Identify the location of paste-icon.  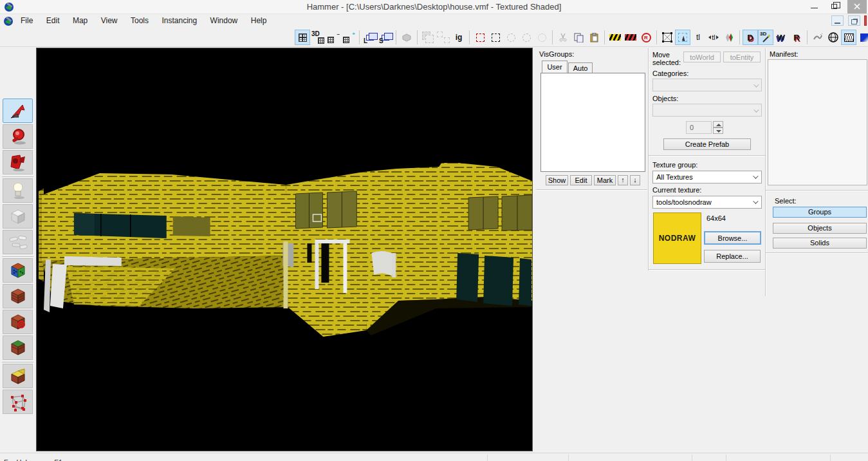
(594, 37).